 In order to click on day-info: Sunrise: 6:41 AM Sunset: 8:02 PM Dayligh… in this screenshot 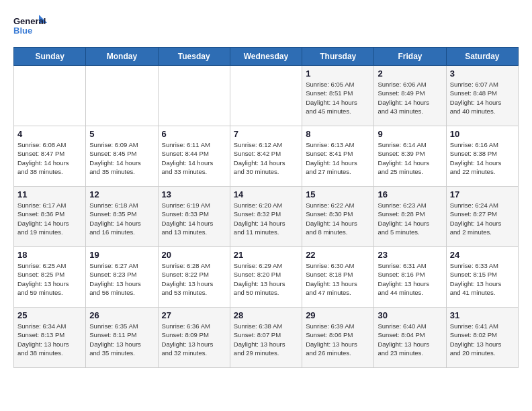, I will do `click(482, 340)`.